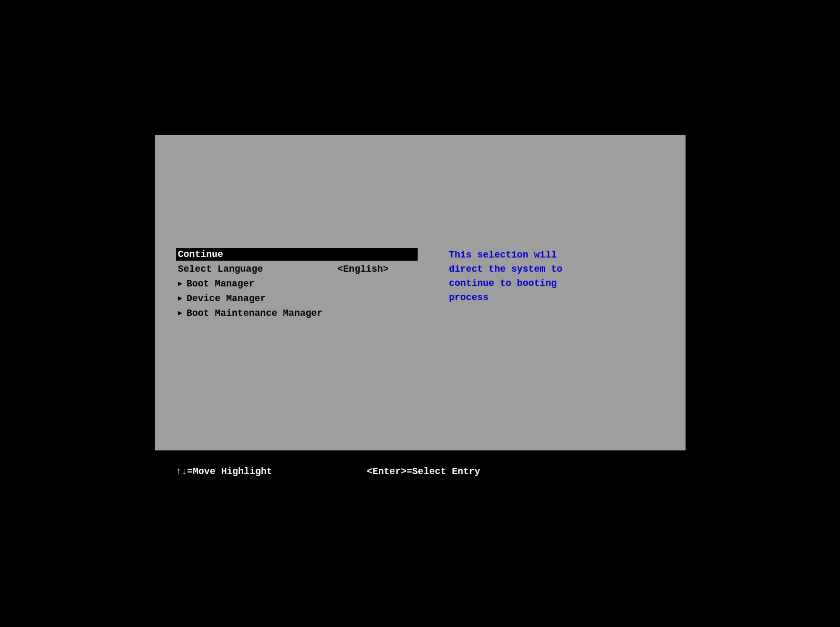  What do you see at coordinates (224, 471) in the screenshot?
I see `status-move-highlight: ↑↓=Move Highlight` at bounding box center [224, 471].